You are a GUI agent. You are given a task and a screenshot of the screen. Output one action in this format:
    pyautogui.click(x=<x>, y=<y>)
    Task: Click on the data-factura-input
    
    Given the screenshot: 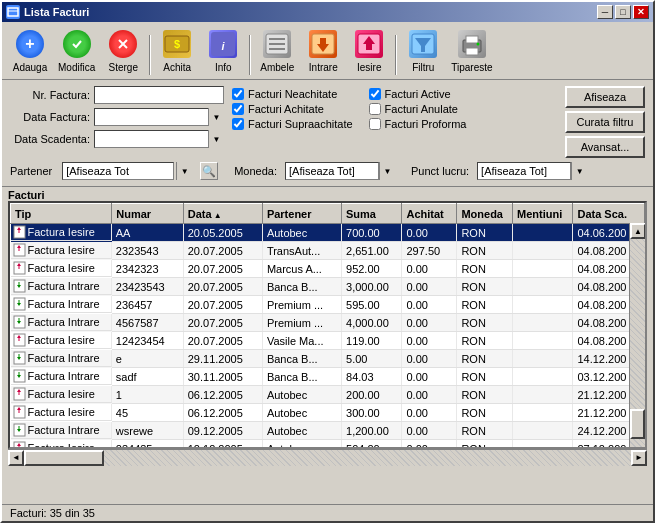 What is the action you would take?
    pyautogui.click(x=159, y=117)
    